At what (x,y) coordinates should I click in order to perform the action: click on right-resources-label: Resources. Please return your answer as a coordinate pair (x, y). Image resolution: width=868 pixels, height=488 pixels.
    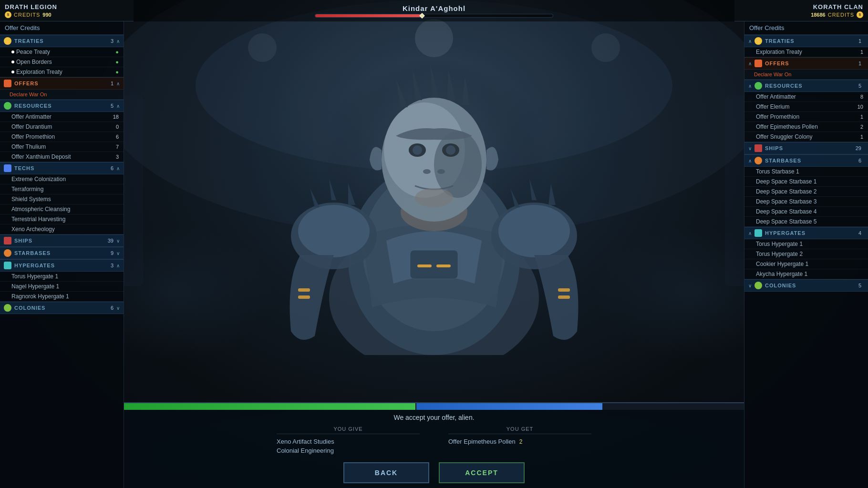
    Looking at the image, I should click on (812, 86).